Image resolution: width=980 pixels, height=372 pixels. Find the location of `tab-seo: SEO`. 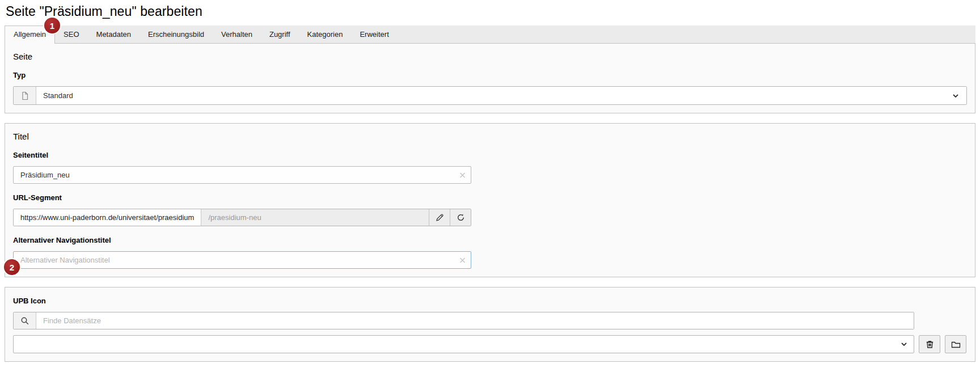

tab-seo: SEO is located at coordinates (71, 34).